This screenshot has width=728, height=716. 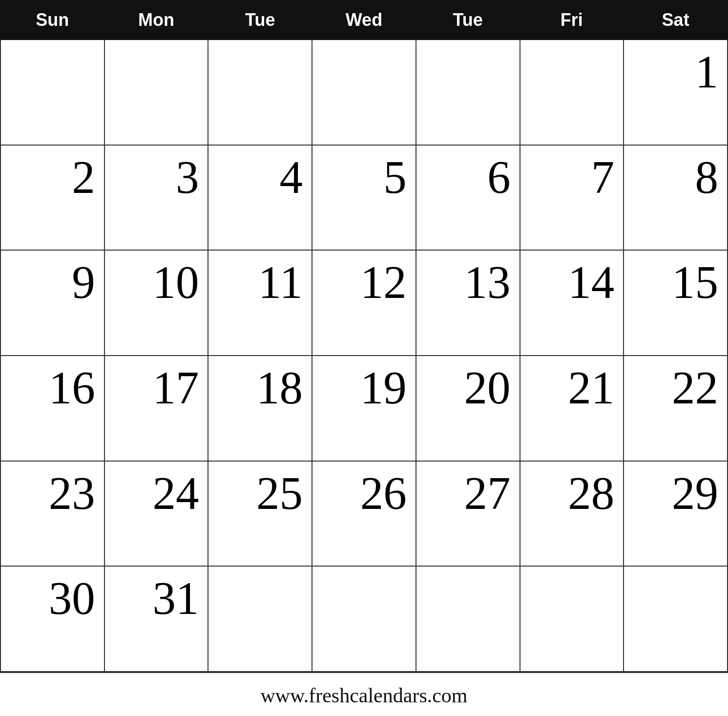 I want to click on header-cell-wed: Wed, so click(x=364, y=20).